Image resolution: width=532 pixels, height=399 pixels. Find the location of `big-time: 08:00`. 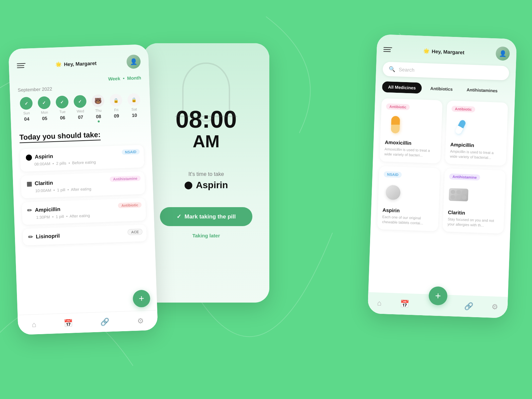

big-time: 08:00 is located at coordinates (206, 119).